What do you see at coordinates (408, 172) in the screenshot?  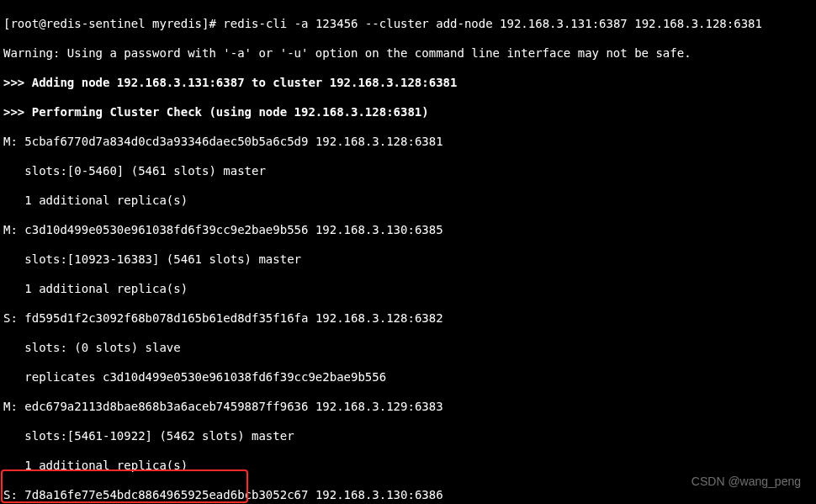 I see `node-slots: slots:[0-5460] (5461 slots) master` at bounding box center [408, 172].